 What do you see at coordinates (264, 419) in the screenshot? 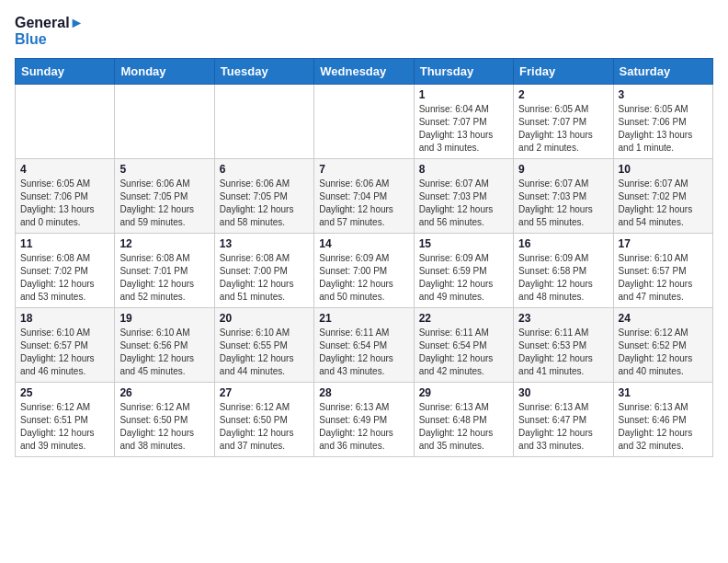
I see `calendar-cell: 27Sunrise: 6:12 AM Sunset: 6:50 PM Dayli…` at bounding box center [264, 419].